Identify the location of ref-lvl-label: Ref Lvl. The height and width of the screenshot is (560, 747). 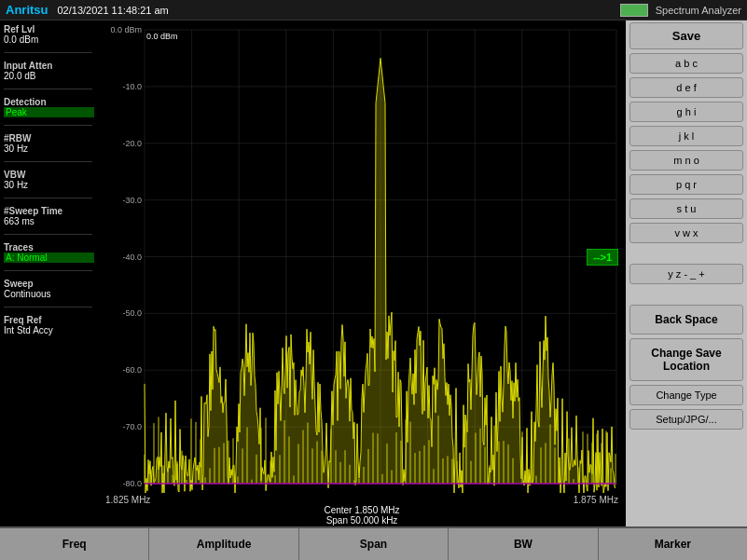
(48, 30).